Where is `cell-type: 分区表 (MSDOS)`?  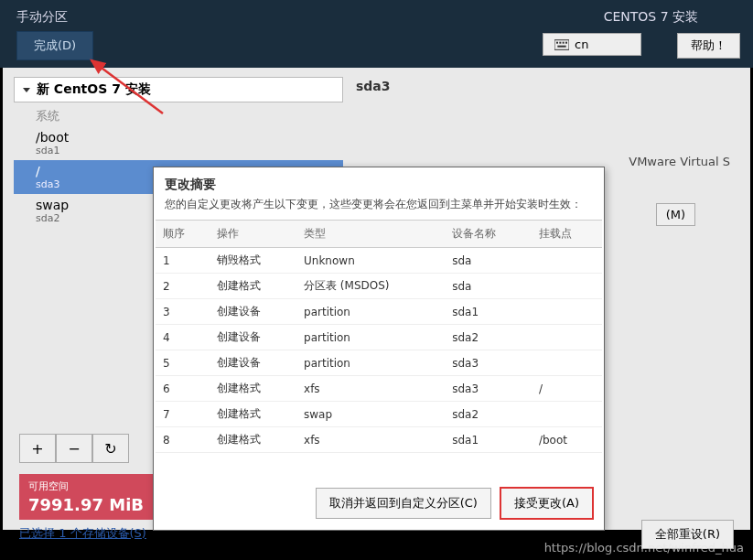 cell-type: 分区表 (MSDOS) is located at coordinates (371, 286).